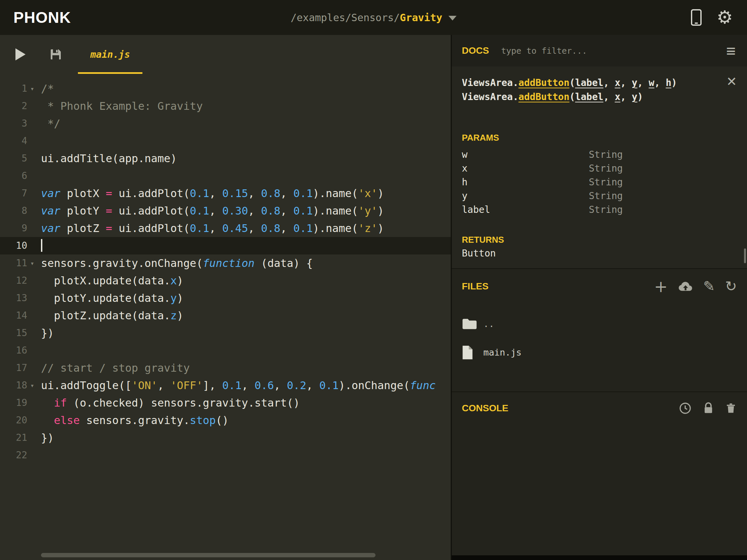 This screenshot has width=747, height=560. What do you see at coordinates (226, 228) in the screenshot?
I see `code-line: 9var plotZ = ui.addPlot(0.1, 0.45, 0.8, …` at bounding box center [226, 228].